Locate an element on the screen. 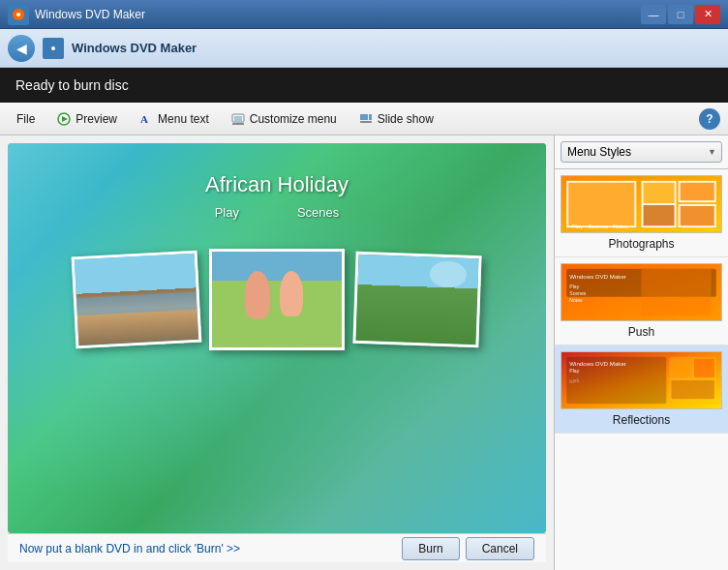 The image size is (728, 570). svg-text: A is located at coordinates (144, 119).